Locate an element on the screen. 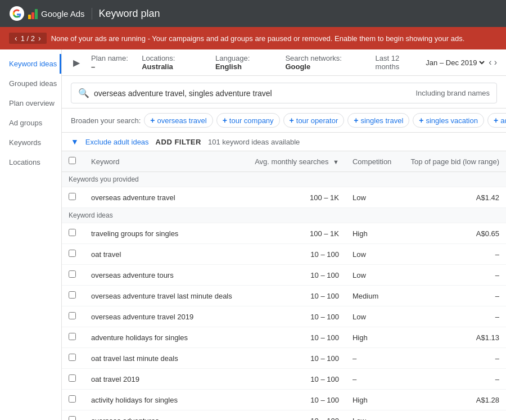 The image size is (506, 420). next-page-button: › is located at coordinates (39, 38).